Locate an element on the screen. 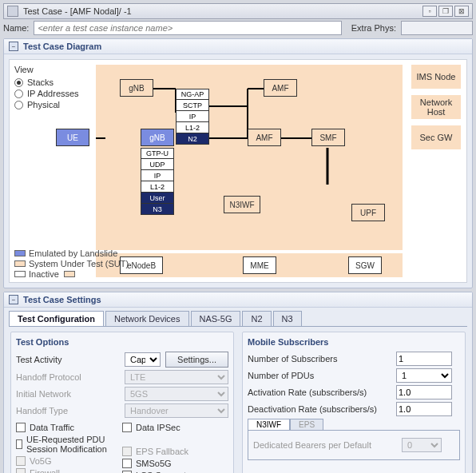 This screenshot has width=476, height=473. node-amf-top: AMF is located at coordinates (280, 88).